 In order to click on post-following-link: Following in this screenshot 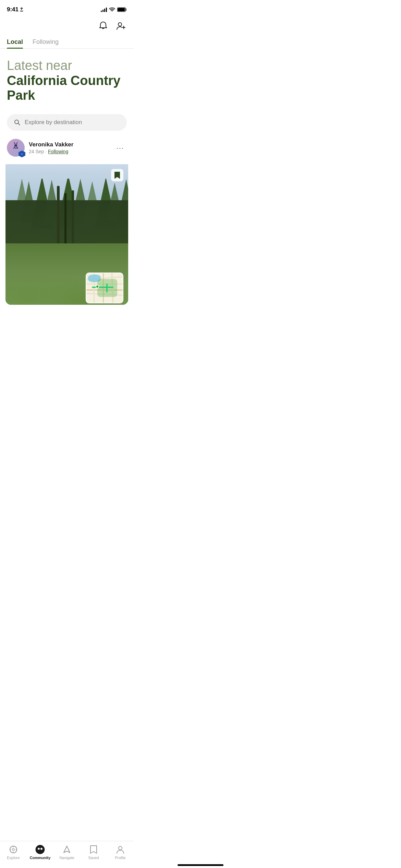, I will do `click(58, 152)`.